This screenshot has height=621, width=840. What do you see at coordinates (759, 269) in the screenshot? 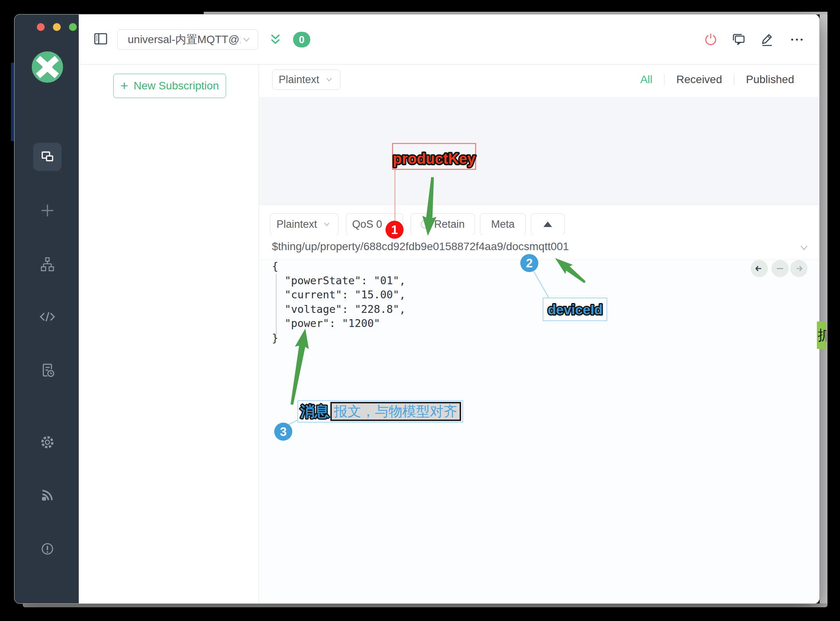
I see `history-back-button` at bounding box center [759, 269].